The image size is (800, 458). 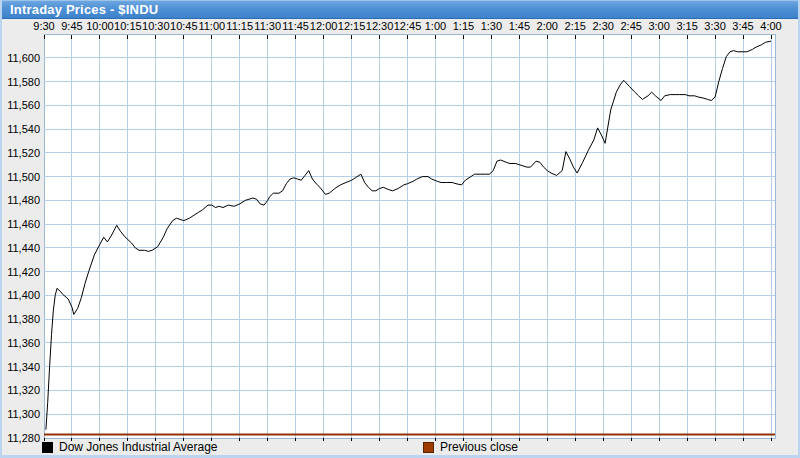 I want to click on y-tick-label: 11,480, so click(x=21, y=200).